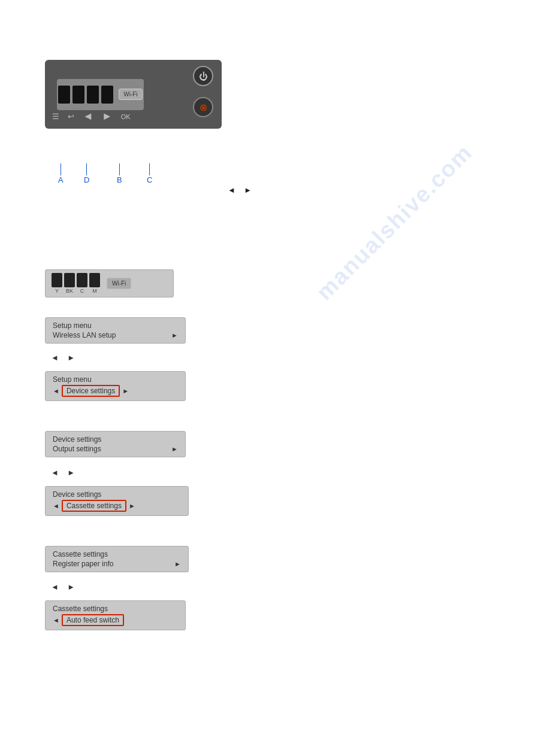  Describe the element at coordinates (119, 284) in the screenshot. I see `wifi-status: Wi-Fi` at that location.